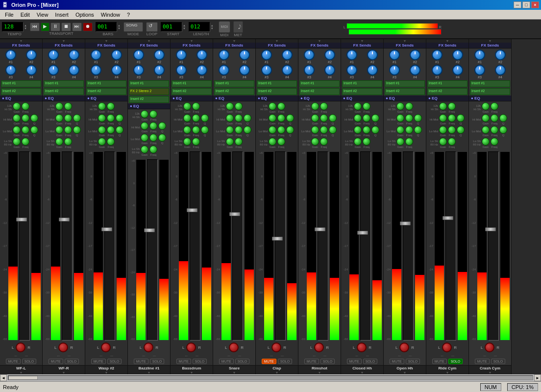 The image size is (541, 392). Describe the element at coordinates (234, 84) in the screenshot. I see `insert1-button-5: Insert #1` at that location.